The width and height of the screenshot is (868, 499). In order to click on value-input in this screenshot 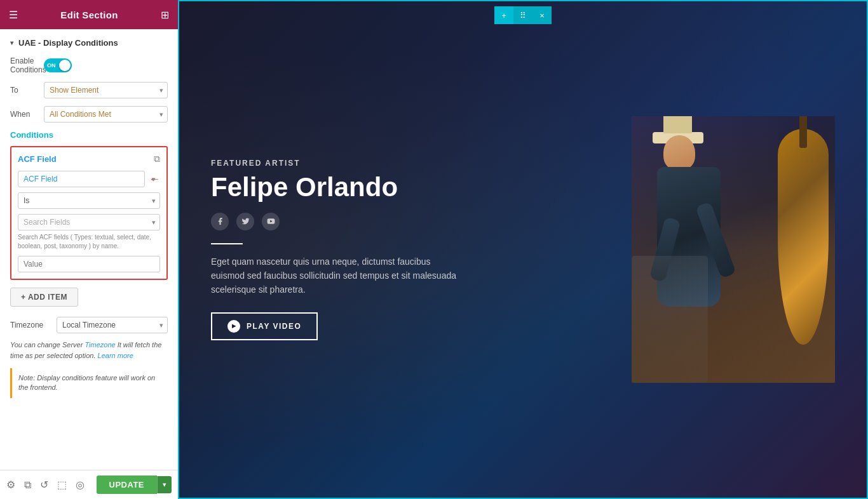, I will do `click(89, 264)`.